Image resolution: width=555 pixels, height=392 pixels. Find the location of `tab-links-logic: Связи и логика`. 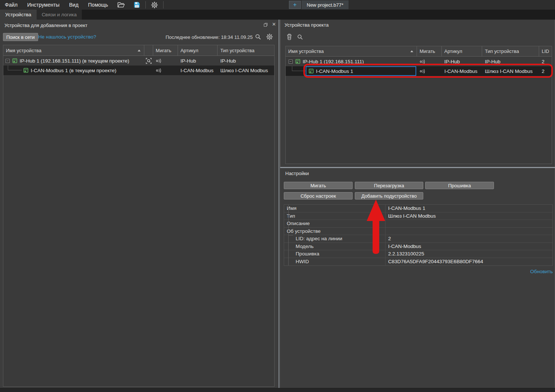

tab-links-logic: Связи и логика is located at coordinates (59, 15).